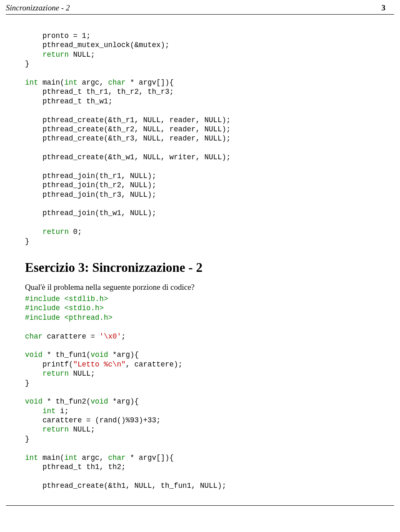 The width and height of the screenshot is (400, 532). Describe the element at coordinates (71, 336) in the screenshot. I see `code-text: carattere =` at that location.